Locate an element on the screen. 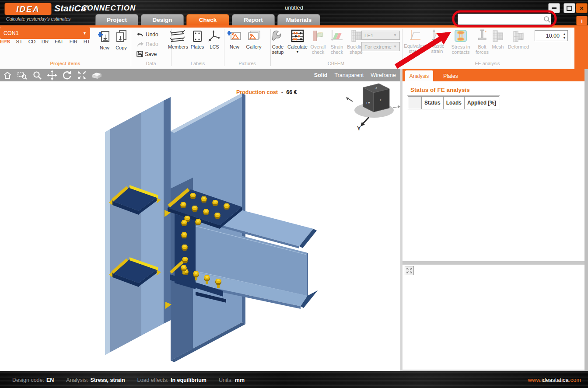 The height and width of the screenshot is (388, 588). equivalent-stress-button: Equivalent stress is located at coordinates (415, 42).